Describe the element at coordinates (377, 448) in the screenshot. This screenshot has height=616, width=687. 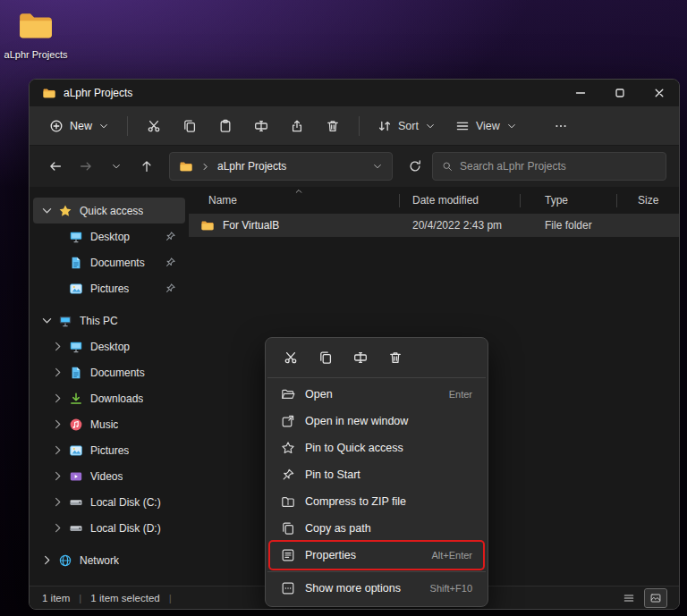
I see `menu-item-pin-to-quick-access: Pin to Quick access` at that location.